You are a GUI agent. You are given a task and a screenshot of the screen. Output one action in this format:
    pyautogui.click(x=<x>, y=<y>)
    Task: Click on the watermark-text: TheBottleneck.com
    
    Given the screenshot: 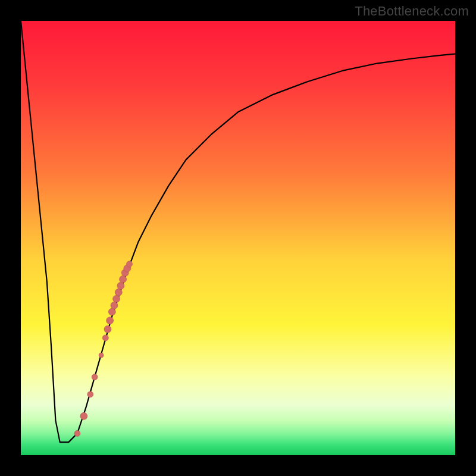 What is the action you would take?
    pyautogui.click(x=412, y=11)
    